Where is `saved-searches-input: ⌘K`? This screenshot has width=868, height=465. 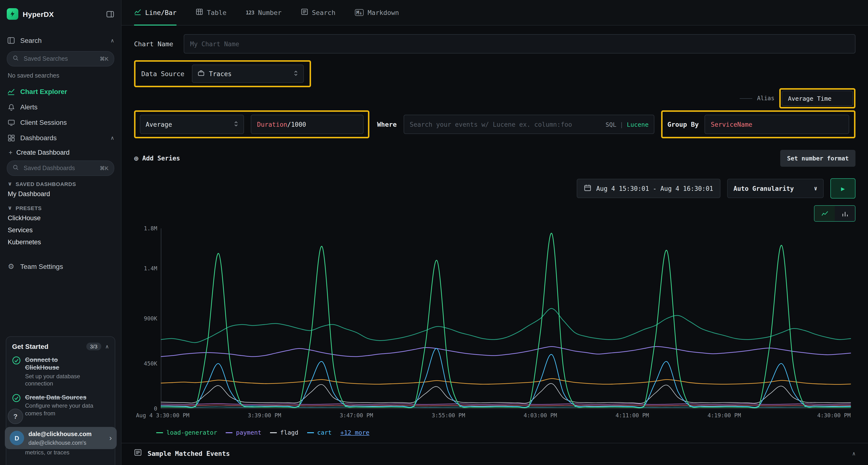 saved-searches-input: ⌘K is located at coordinates (61, 59).